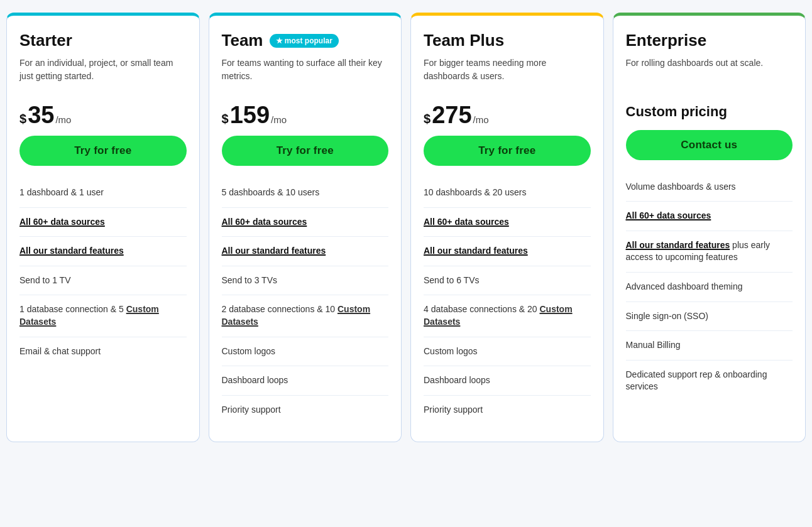 Image resolution: width=812 pixels, height=527 pixels. What do you see at coordinates (710, 40) in the screenshot?
I see `plan-header-enterprise: Enterprise` at bounding box center [710, 40].